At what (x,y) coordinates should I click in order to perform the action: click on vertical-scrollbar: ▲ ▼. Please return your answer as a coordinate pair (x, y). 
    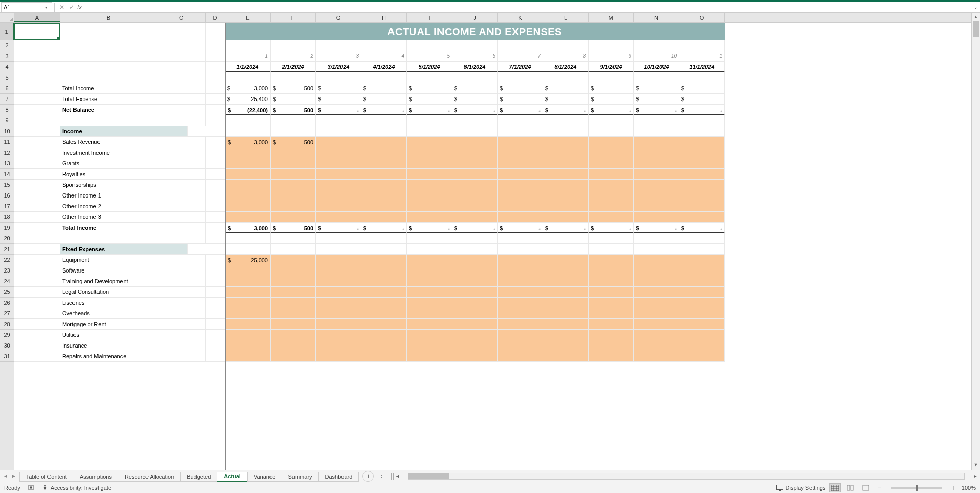
    Looking at the image, I should click on (976, 241).